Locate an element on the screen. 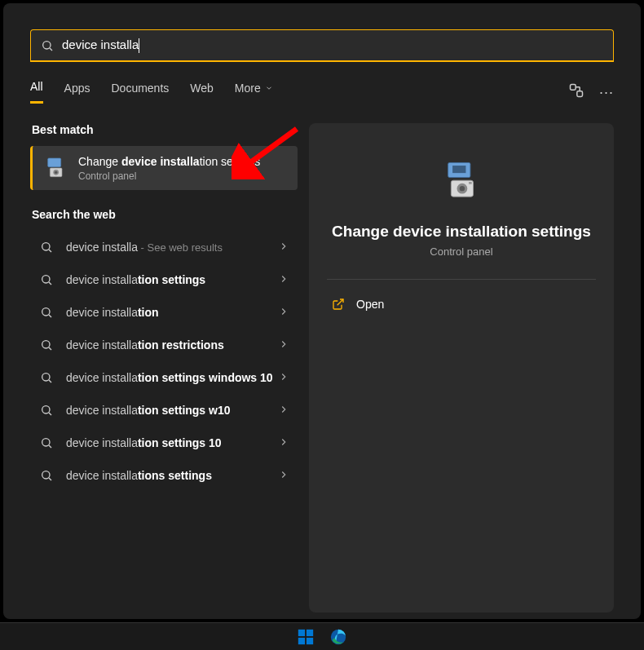 This screenshot has width=644, height=650. preview-title: Change device installation settings is located at coordinates (461, 232).